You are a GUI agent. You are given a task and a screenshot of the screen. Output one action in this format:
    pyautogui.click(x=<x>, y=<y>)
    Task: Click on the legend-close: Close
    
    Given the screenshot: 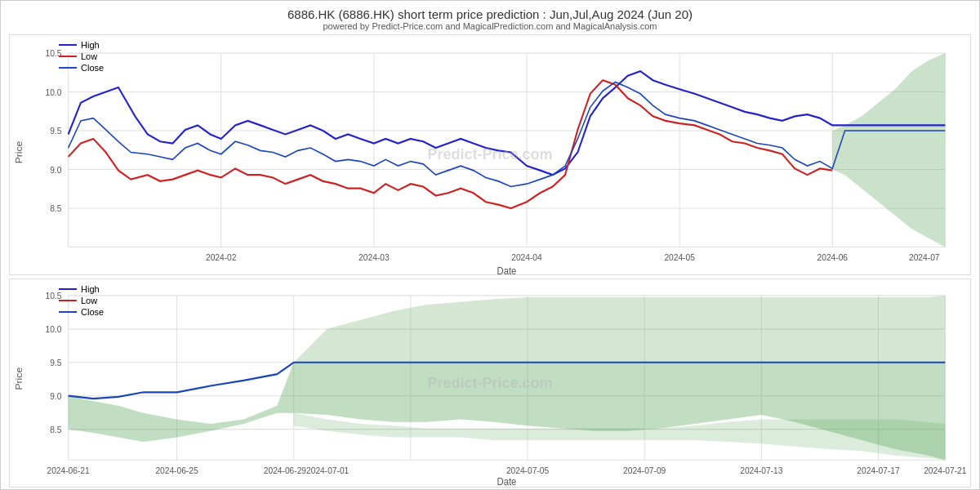 What is the action you would take?
    pyautogui.click(x=82, y=68)
    